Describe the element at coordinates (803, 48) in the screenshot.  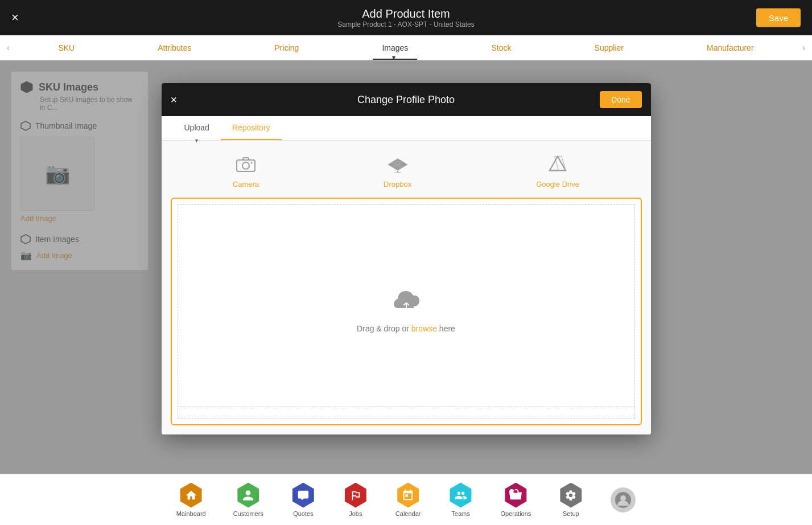
I see `nav-next-arrow: ›` at that location.